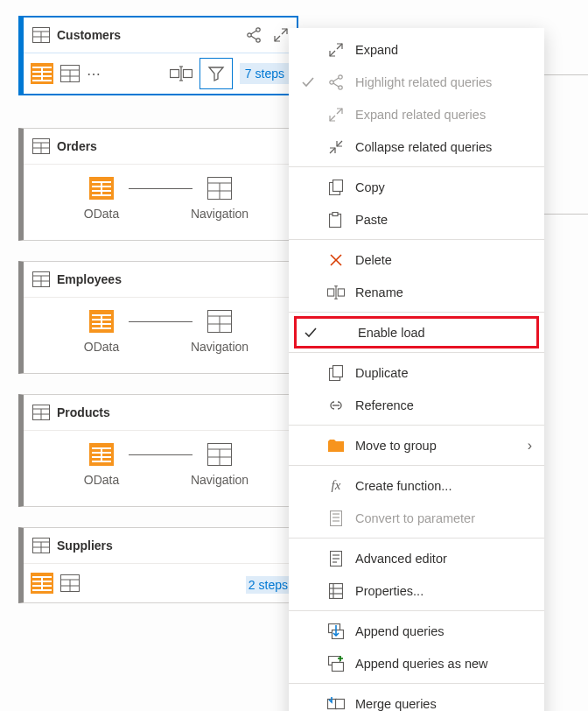  I want to click on append-new-icon, so click(336, 664).